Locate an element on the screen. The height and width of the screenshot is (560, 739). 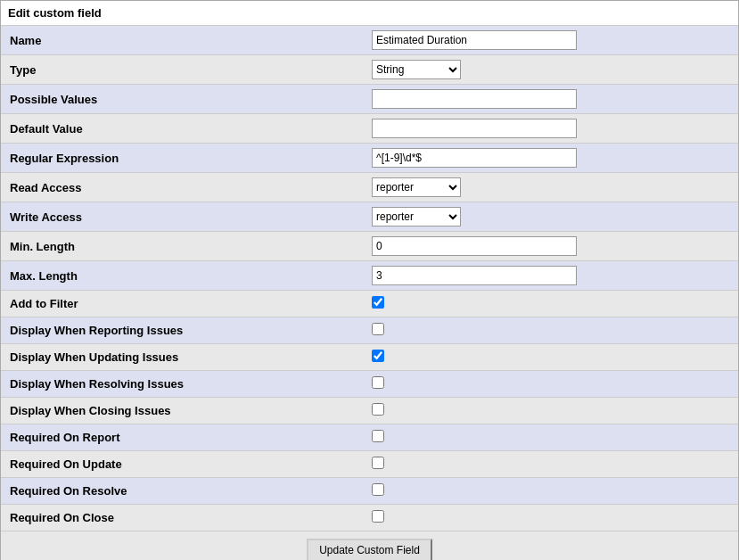
required-resolve-cell is located at coordinates (551, 491).